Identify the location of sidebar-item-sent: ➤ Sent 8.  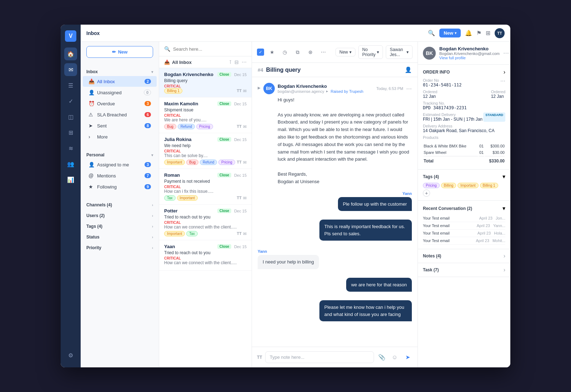
(120, 126).